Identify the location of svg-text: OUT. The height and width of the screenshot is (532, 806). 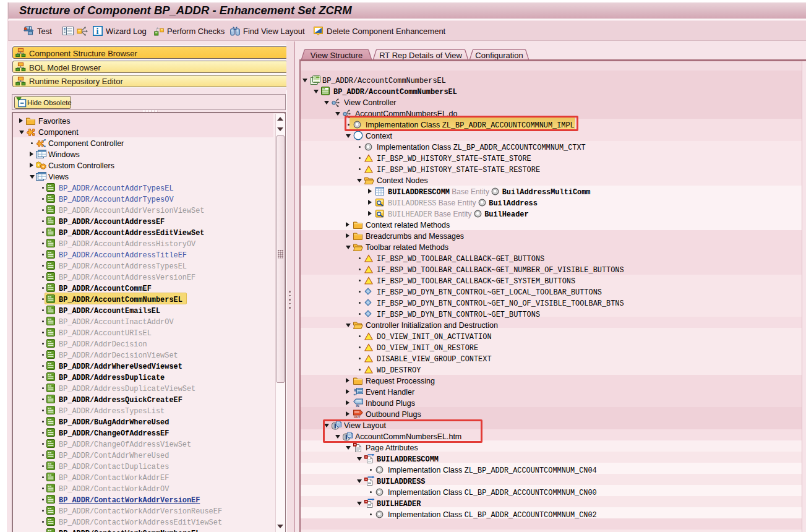
(358, 417).